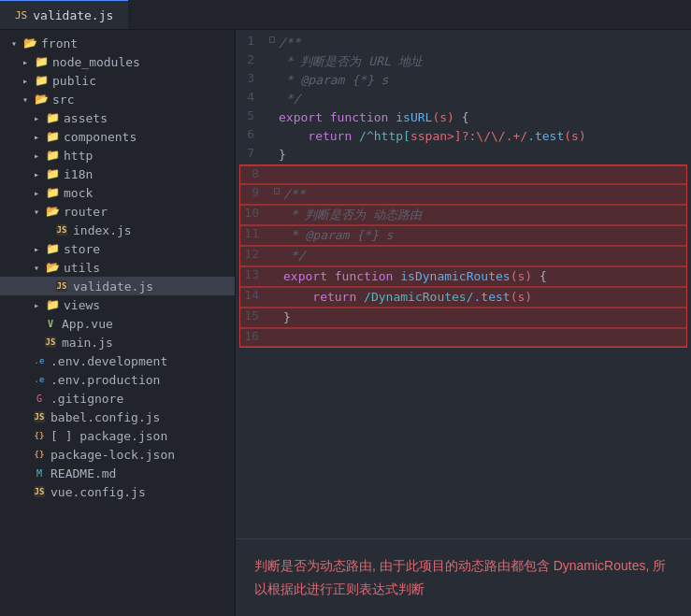 The image size is (691, 616). Describe the element at coordinates (100, 136) in the screenshot. I see `item-label: components` at that location.